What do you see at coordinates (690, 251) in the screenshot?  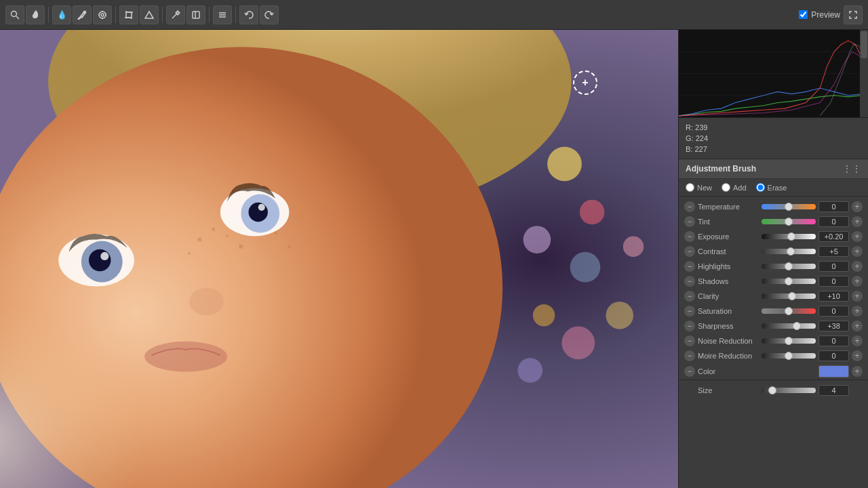 I see `contrast-minus: −` at bounding box center [690, 251].